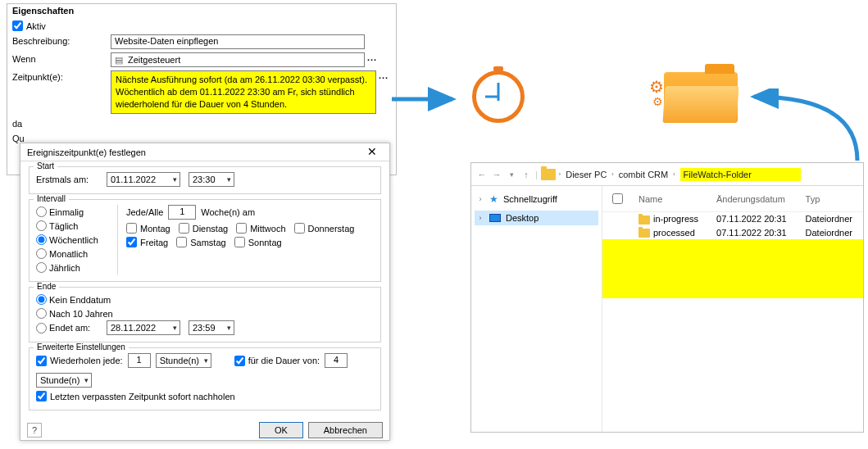  What do you see at coordinates (495, 218) in the screenshot?
I see `desktop-icon` at bounding box center [495, 218].